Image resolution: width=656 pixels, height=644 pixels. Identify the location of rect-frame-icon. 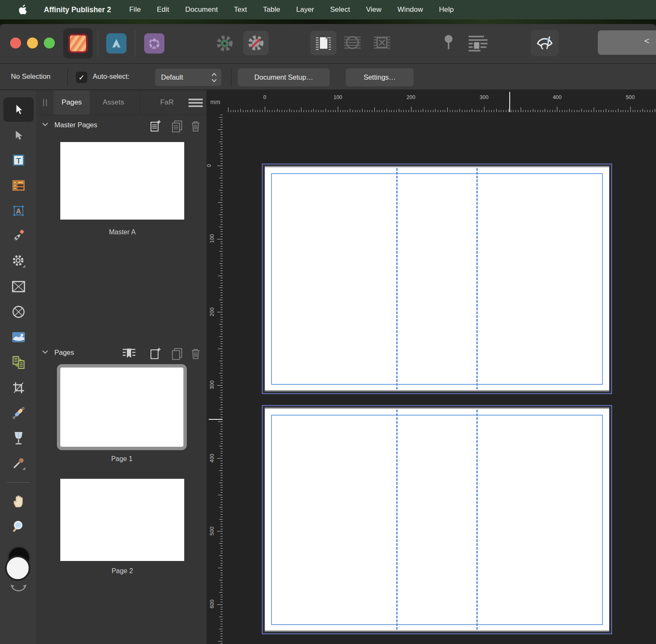
(19, 287).